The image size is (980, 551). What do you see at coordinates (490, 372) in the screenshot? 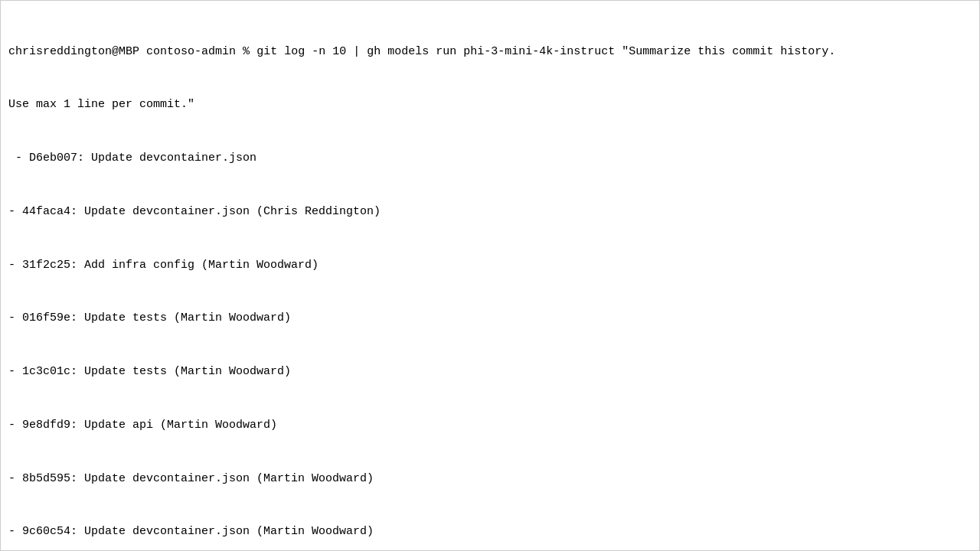
I see `output-line-5: - 1c3c01c: Update tests (Martin Woodward…` at bounding box center [490, 372].